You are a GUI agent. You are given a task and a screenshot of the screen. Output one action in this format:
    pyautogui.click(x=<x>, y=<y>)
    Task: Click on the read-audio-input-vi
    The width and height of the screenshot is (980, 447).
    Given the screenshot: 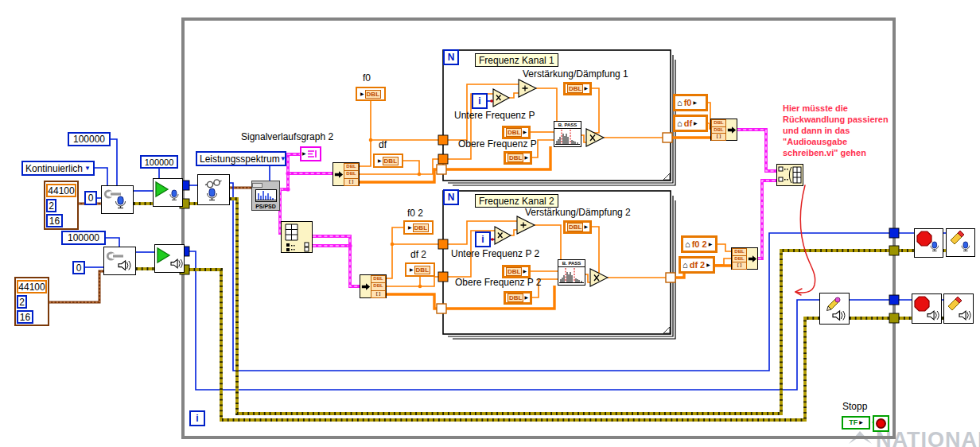 What is the action you would take?
    pyautogui.click(x=213, y=189)
    